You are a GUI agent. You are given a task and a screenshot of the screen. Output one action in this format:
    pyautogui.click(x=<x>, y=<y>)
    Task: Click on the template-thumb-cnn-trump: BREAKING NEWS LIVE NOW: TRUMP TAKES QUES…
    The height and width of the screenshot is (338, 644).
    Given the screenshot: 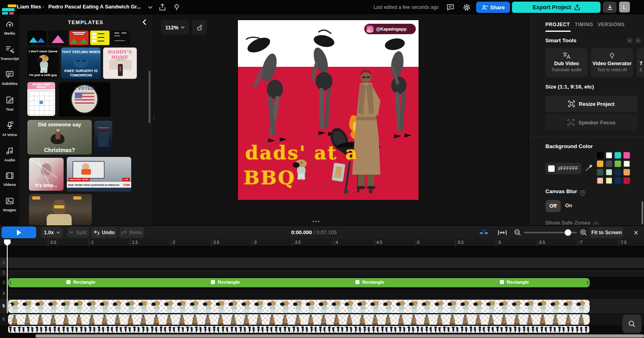 What is the action you would take?
    pyautogui.click(x=99, y=174)
    